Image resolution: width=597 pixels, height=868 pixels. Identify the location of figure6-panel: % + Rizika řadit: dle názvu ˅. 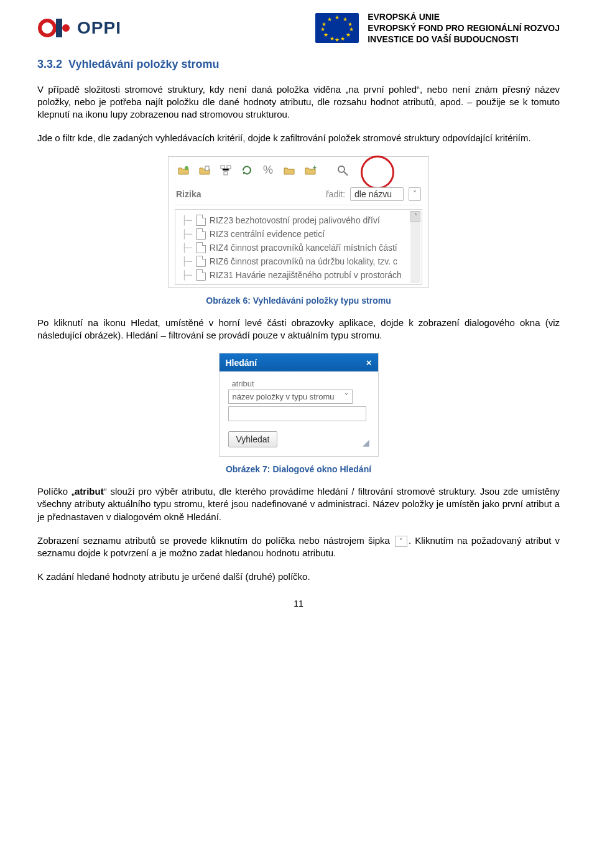
(298, 222).